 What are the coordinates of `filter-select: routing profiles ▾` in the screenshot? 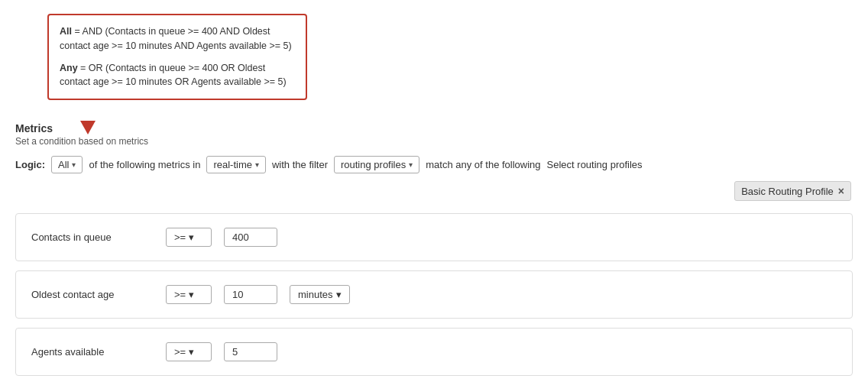 It's located at (377, 165).